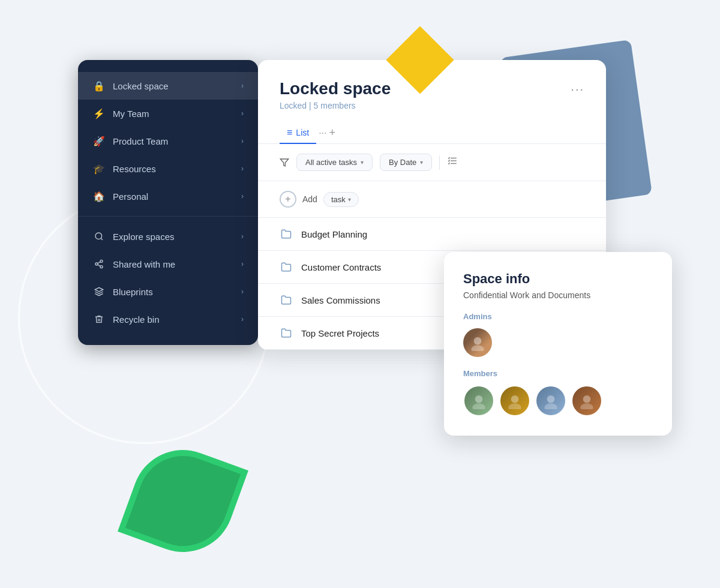 The image size is (720, 588). What do you see at coordinates (335, 162) in the screenshot?
I see `active-tasks-filter: All active tasks ▾` at bounding box center [335, 162].